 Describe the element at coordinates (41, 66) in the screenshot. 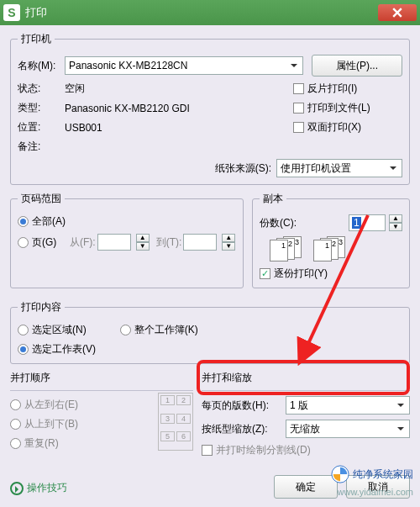

I see `printer-name-label: 名称(M):` at that location.